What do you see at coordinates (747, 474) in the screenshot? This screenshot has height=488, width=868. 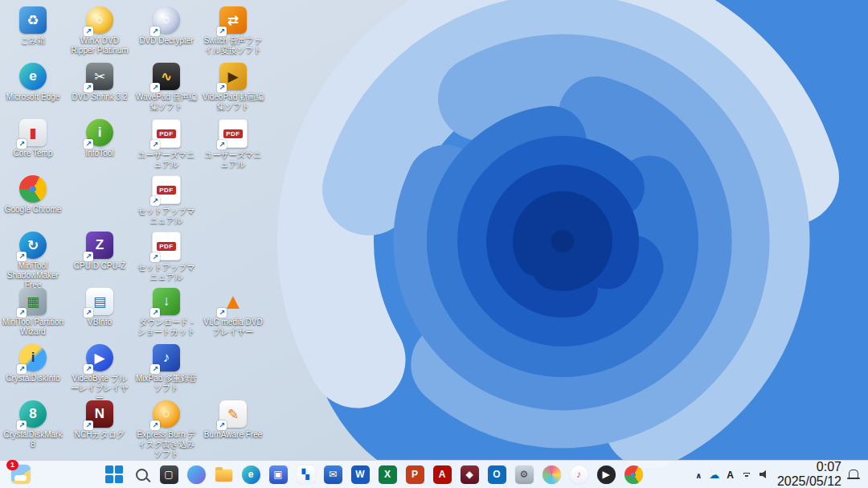 I see `network-button` at bounding box center [747, 474].